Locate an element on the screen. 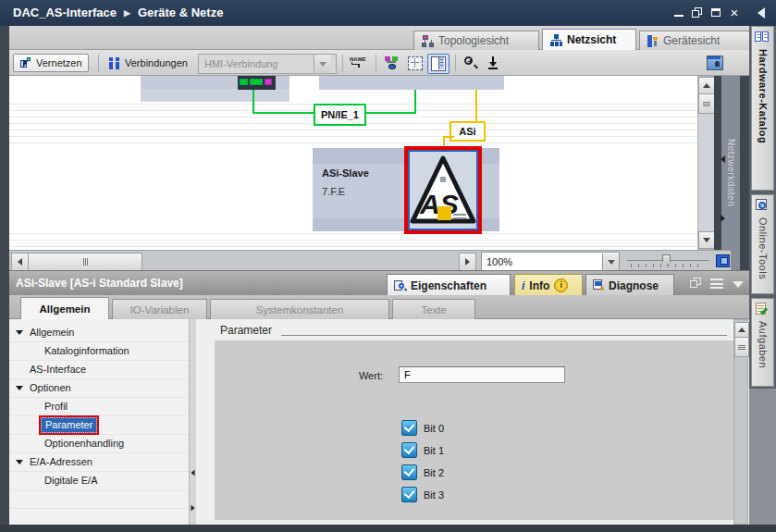 This screenshot has width=776, height=532. show-address-labels-button is located at coordinates (391, 63).